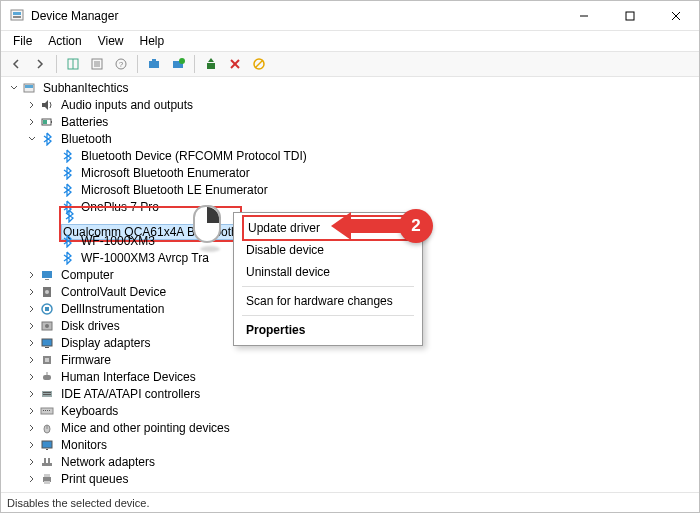 Image resolution: width=700 pixels, height=513 pixels. I want to click on show-hide-tree-button, so click(73, 64).